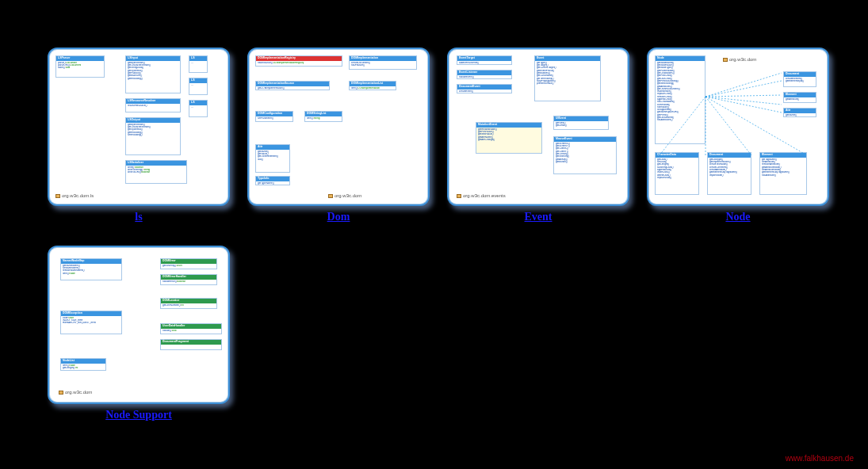 Image resolution: width=868 pixels, height=469 pixels. Describe the element at coordinates (738, 127) in the screenshot. I see `card-node: org.w3c.domNodegetNodeName()getNodeValue…` at that location.